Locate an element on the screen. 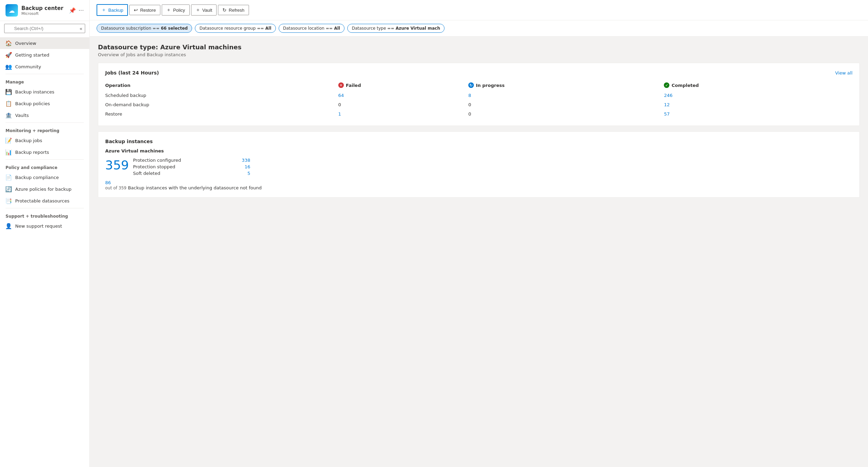 The height and width of the screenshot is (467, 868). divider-policy is located at coordinates (45, 159).